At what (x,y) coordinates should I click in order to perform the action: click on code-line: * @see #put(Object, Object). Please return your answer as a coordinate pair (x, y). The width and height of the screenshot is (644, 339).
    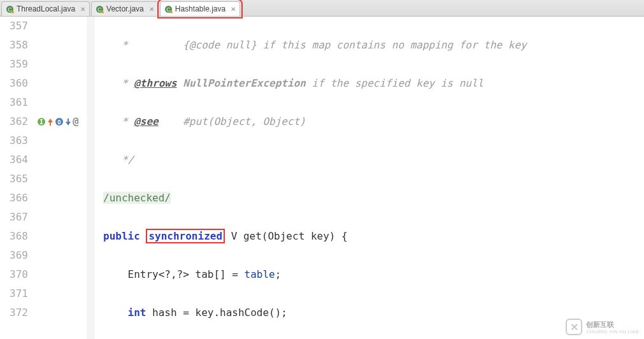
    Looking at the image, I should click on (373, 122).